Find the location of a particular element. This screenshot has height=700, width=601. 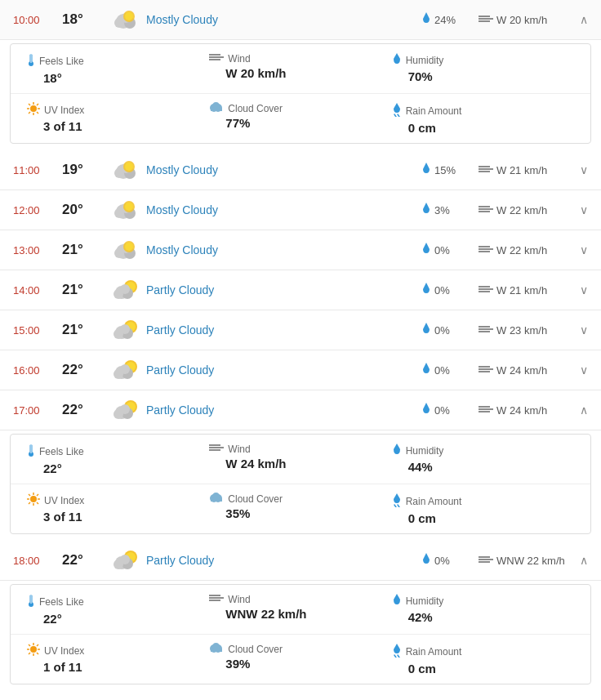

detail-panel: Feels Like 22° Wind W 24 km/h Humidity 4… is located at coordinates (300, 484).